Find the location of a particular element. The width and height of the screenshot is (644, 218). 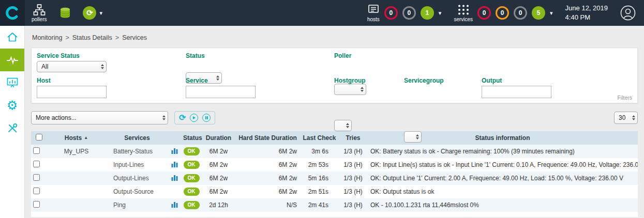

database-status is located at coordinates (65, 13).